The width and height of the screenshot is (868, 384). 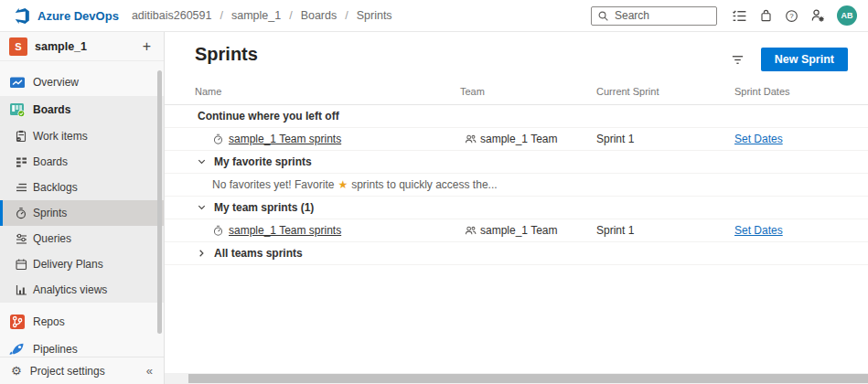 I want to click on sidebar-item-analytics-views: Analytics views, so click(x=82, y=290).